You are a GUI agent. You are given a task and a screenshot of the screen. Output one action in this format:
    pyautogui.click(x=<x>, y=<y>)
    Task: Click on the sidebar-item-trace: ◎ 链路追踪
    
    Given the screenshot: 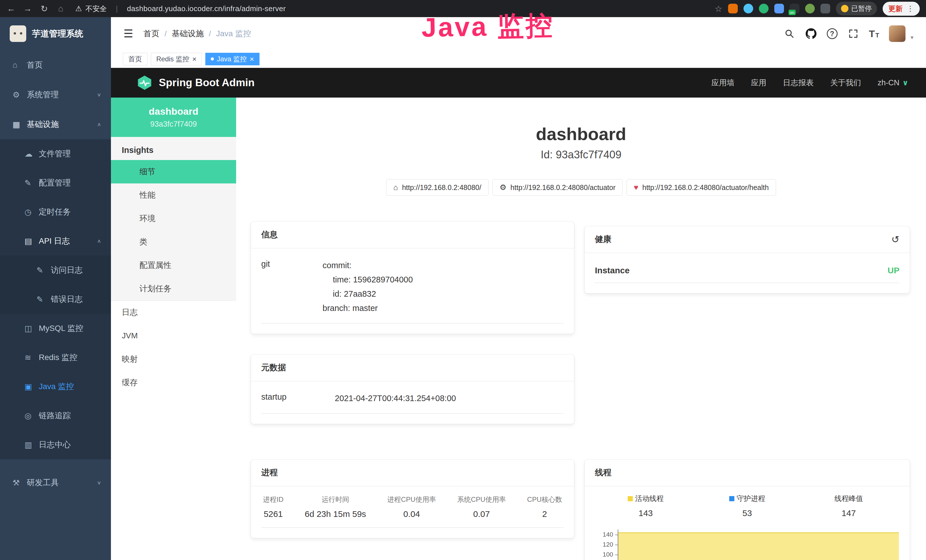 What is the action you would take?
    pyautogui.click(x=56, y=416)
    